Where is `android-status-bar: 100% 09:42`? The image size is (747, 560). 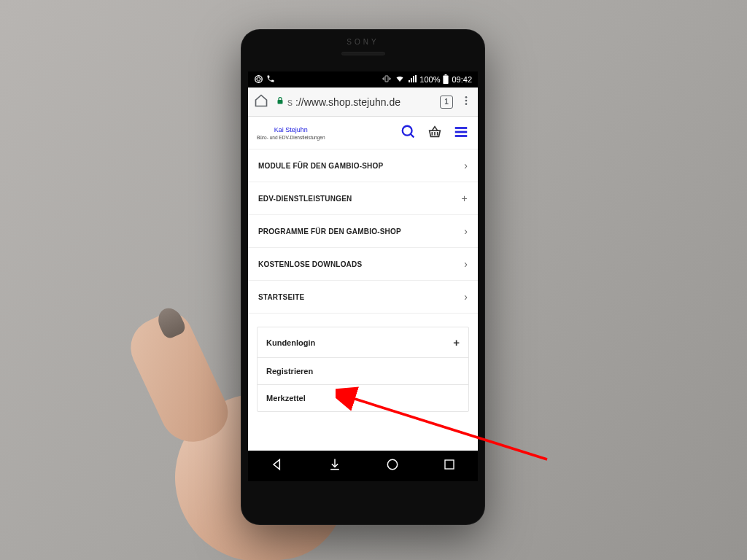
android-status-bar: 100% 09:42 is located at coordinates (363, 79).